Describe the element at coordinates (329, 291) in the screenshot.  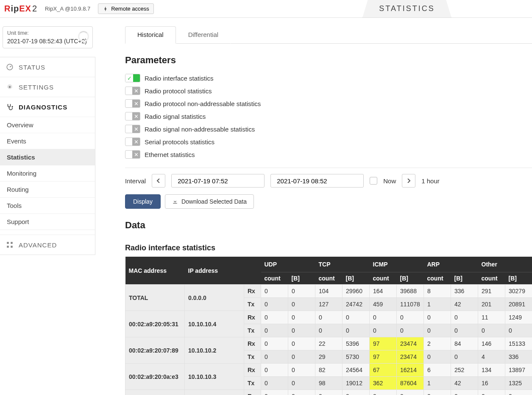
I see `cell-value: 104` at that location.